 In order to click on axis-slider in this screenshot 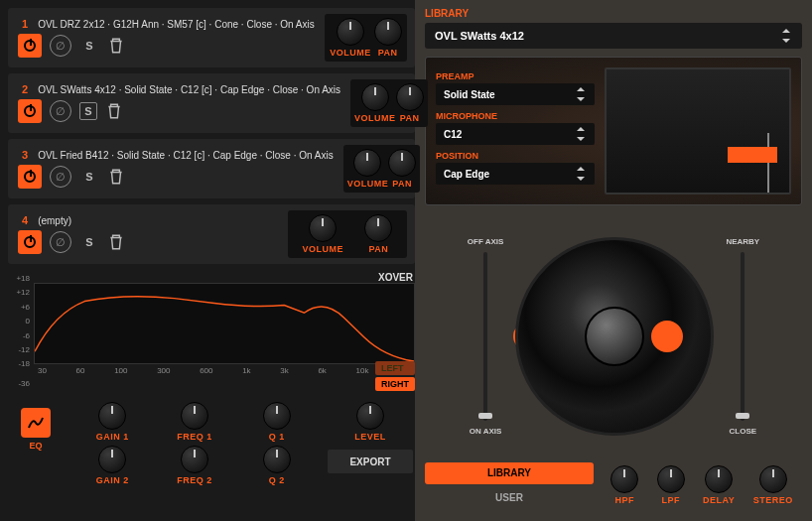, I will do `click(485, 336)`.